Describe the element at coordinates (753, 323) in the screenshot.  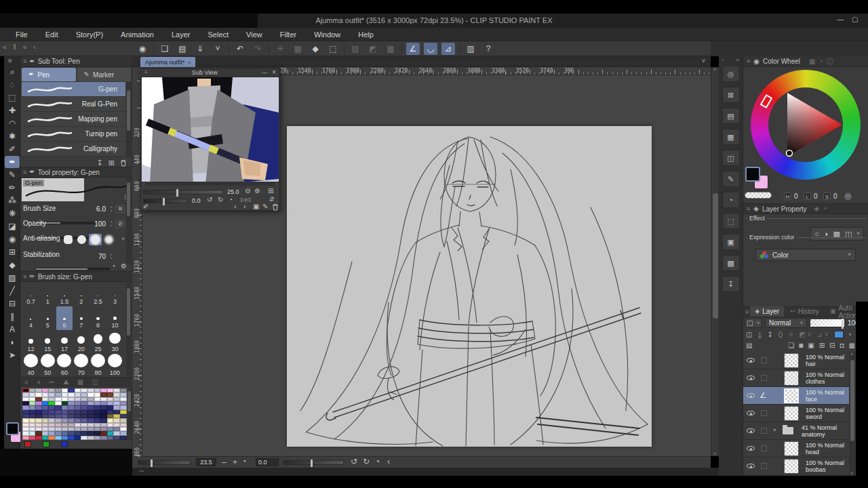
I see `layer-type-combo: ˅` at that location.